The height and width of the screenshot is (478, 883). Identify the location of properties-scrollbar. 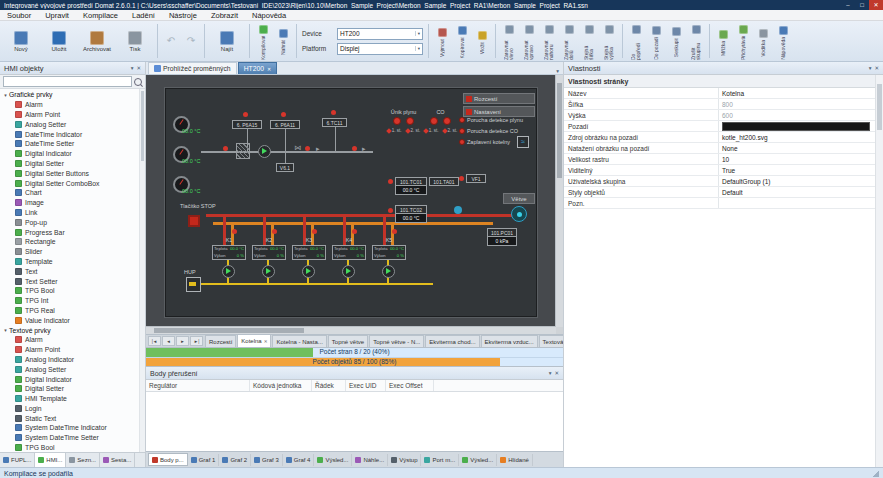
(879, 271).